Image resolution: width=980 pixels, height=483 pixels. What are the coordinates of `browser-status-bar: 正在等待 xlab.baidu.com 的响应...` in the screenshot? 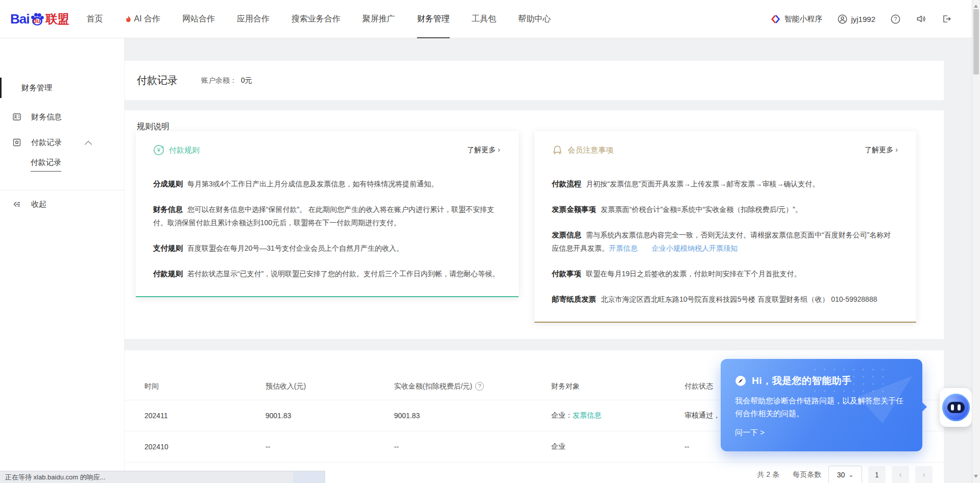 It's located at (162, 477).